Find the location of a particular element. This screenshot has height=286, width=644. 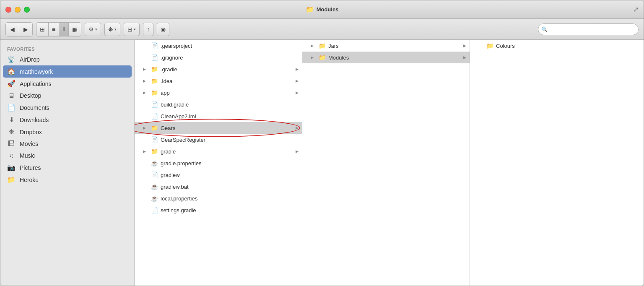

file-name-gradle: gradle is located at coordinates (227, 152).